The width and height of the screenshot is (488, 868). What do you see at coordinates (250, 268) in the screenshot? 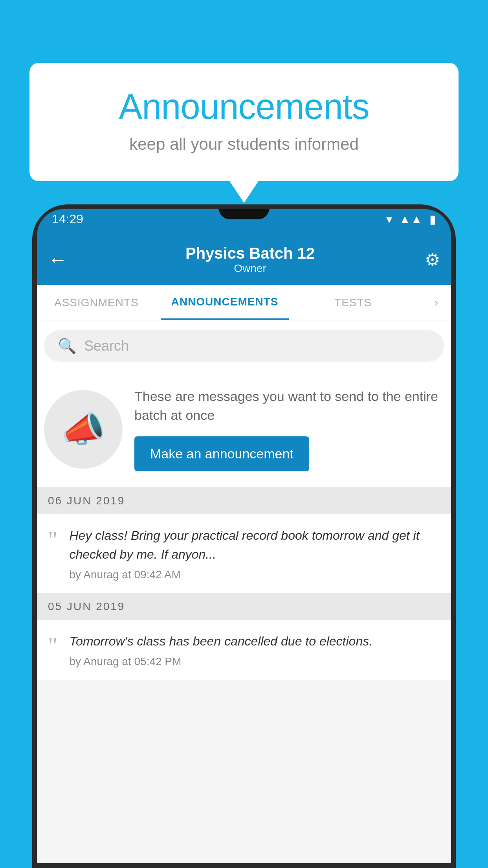
I see `batch-role: Owner` at bounding box center [250, 268].